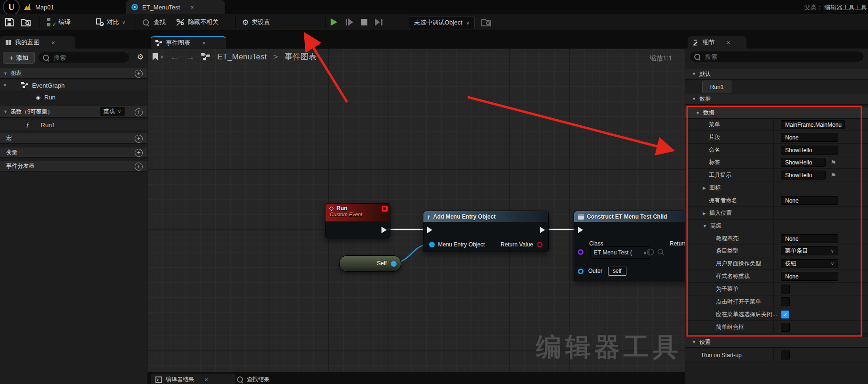  Describe the element at coordinates (138, 139) in the screenshot. I see `add-macro-icon: +` at that location.